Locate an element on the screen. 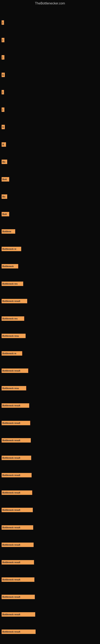  result-bar: Bottlene is located at coordinates (8, 232).